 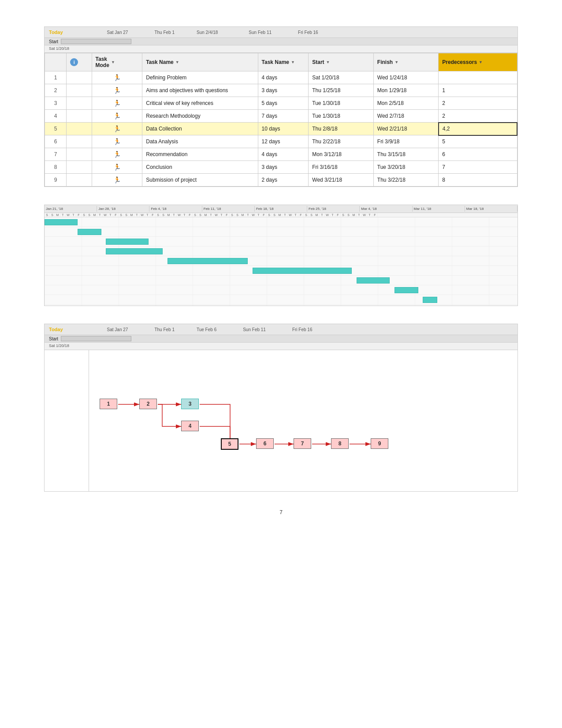 What do you see at coordinates (281, 154) in the screenshot?
I see `table-row: 7🏃Recommendation4 daysMon 3/12/18Thu 3/1…` at bounding box center [281, 154].